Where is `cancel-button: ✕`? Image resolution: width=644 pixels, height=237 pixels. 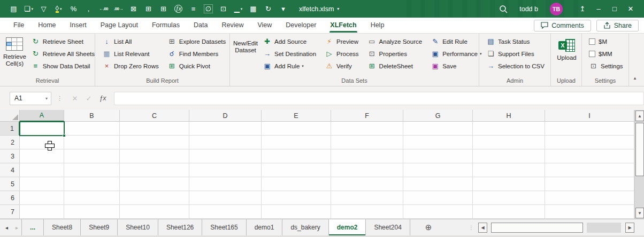 cancel-button: ✕ is located at coordinates (75, 98).